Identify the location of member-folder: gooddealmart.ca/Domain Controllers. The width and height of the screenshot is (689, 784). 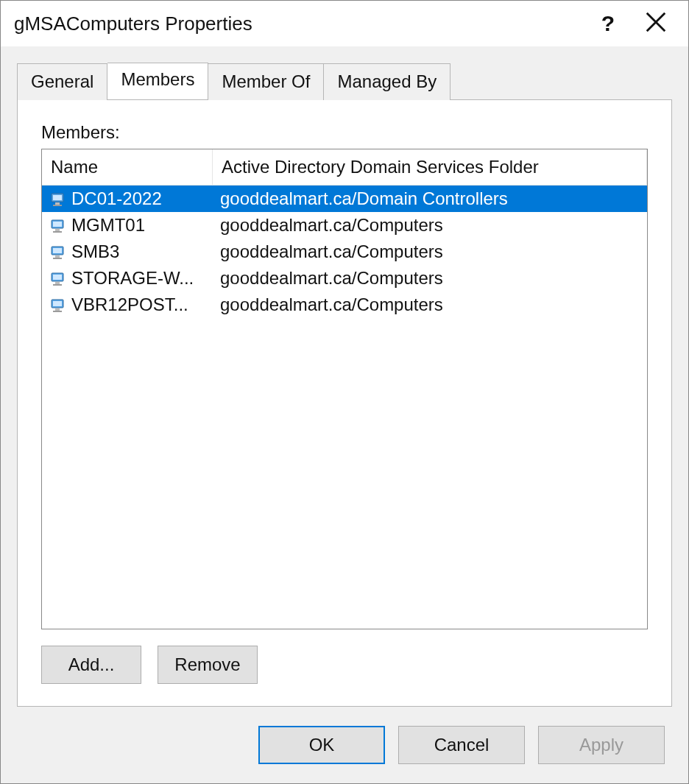
(430, 199).